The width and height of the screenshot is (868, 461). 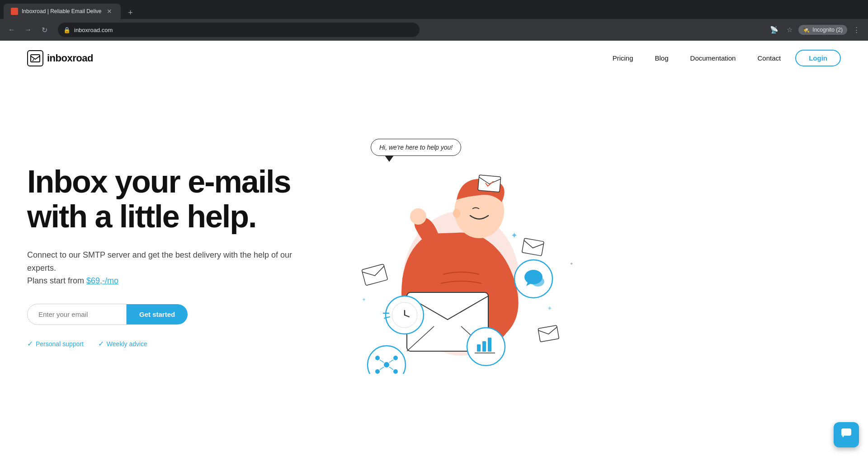 What do you see at coordinates (172, 199) in the screenshot?
I see `hero-headline: Inbox your e-mails with a little help.` at bounding box center [172, 199].